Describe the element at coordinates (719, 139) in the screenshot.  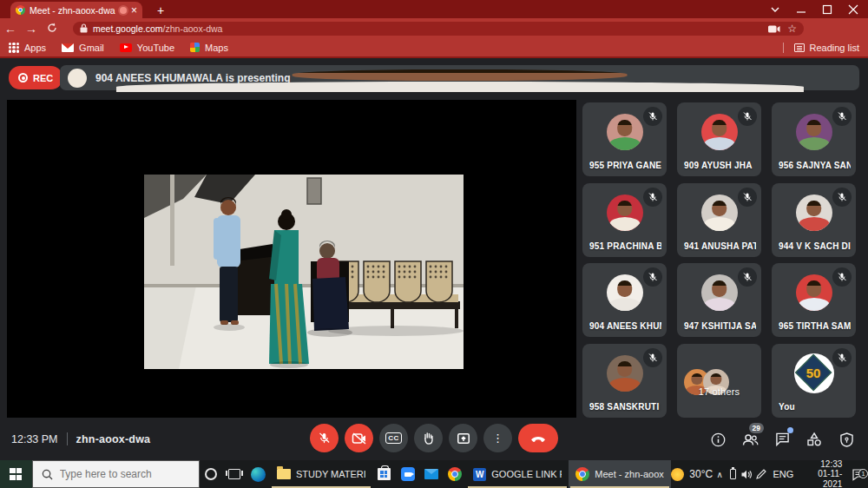
I see `participant-tile: 909 AYUSH JHA` at that location.